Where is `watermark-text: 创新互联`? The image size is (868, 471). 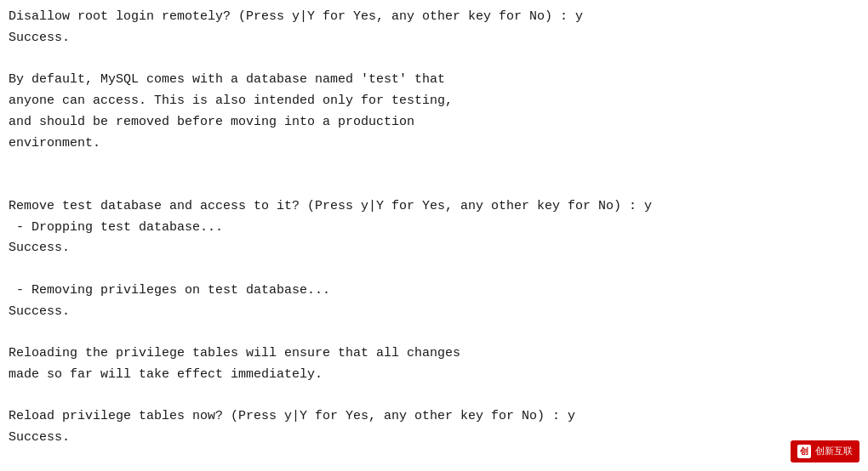
watermark-text: 创新互联 is located at coordinates (834, 451).